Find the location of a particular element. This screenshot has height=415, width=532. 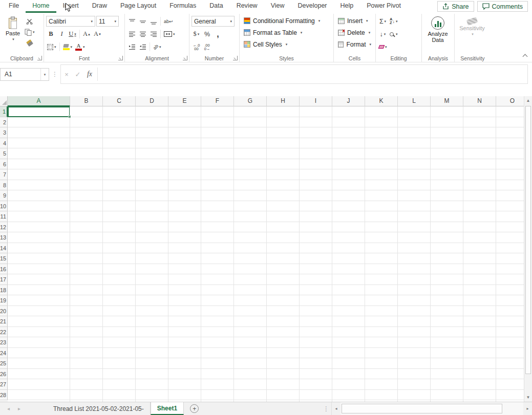

borders-button: ▾ is located at coordinates (52, 47).